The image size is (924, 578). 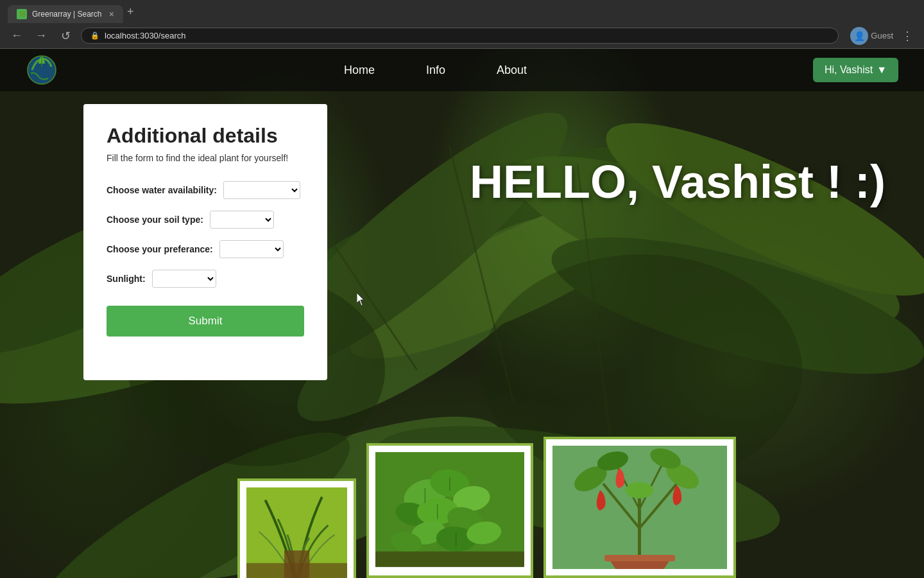 What do you see at coordinates (65, 36) in the screenshot?
I see `reload-button: ↺` at bounding box center [65, 36].